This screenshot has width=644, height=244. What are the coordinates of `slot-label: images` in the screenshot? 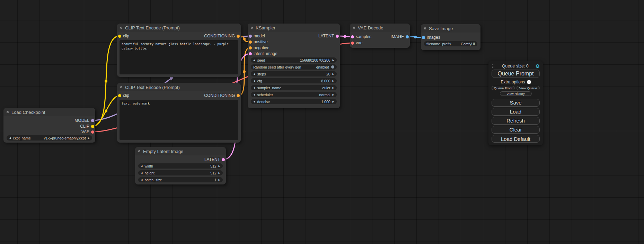 It's located at (434, 37).